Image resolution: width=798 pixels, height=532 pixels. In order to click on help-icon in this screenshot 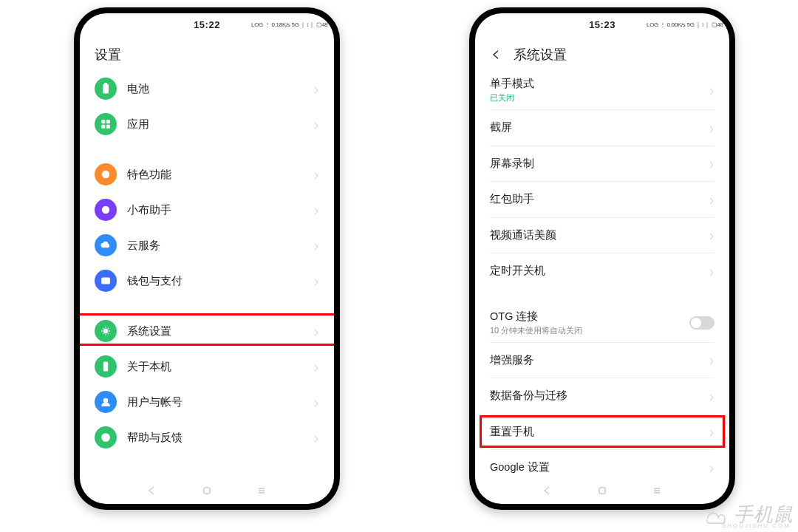, I will do `click(106, 437)`.